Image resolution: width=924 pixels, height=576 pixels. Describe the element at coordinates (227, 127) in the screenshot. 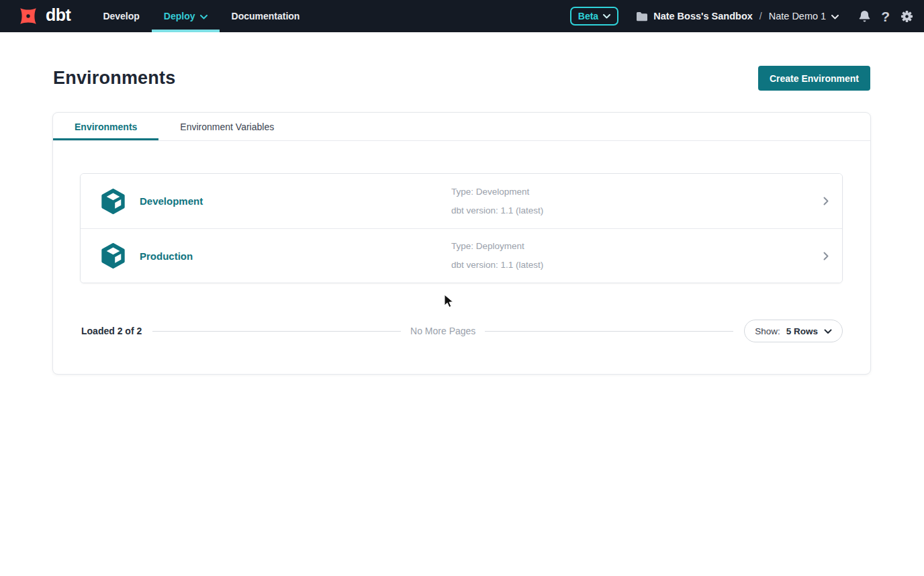

I see `tab-label: Environment Variables` at that location.